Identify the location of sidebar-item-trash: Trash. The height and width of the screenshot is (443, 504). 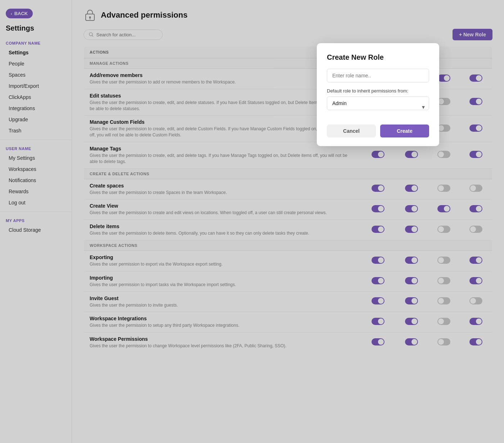
(36, 131).